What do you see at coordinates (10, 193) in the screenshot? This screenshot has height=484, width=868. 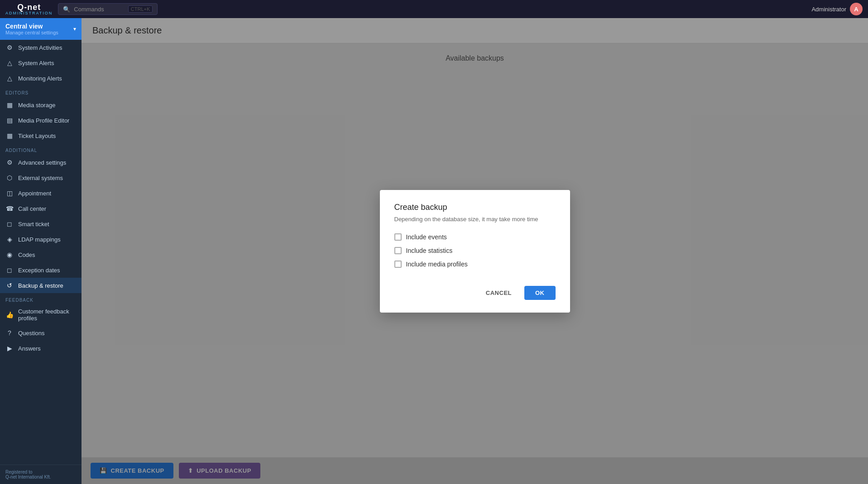 I see `appointment-icon: ◫` at bounding box center [10, 193].